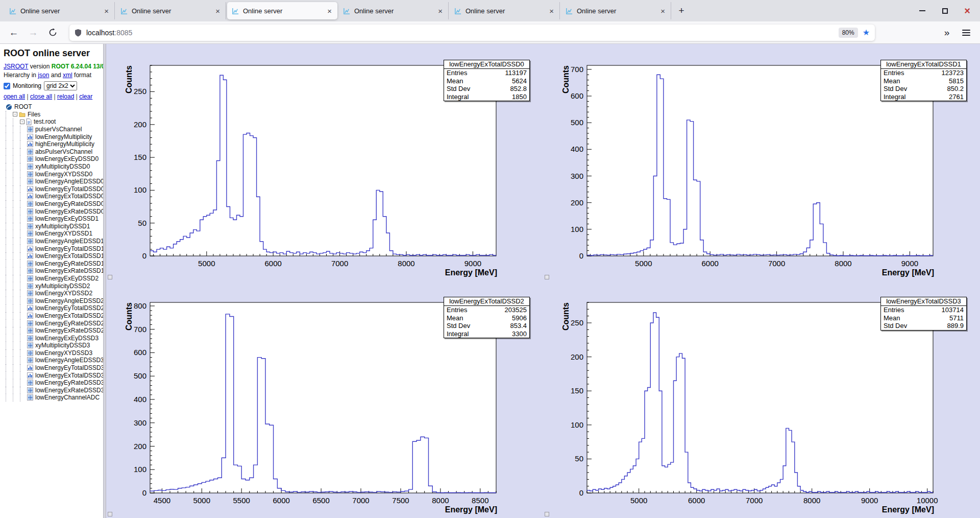  What do you see at coordinates (53, 114) in the screenshot?
I see `tree-item-files: -Files` at bounding box center [53, 114].